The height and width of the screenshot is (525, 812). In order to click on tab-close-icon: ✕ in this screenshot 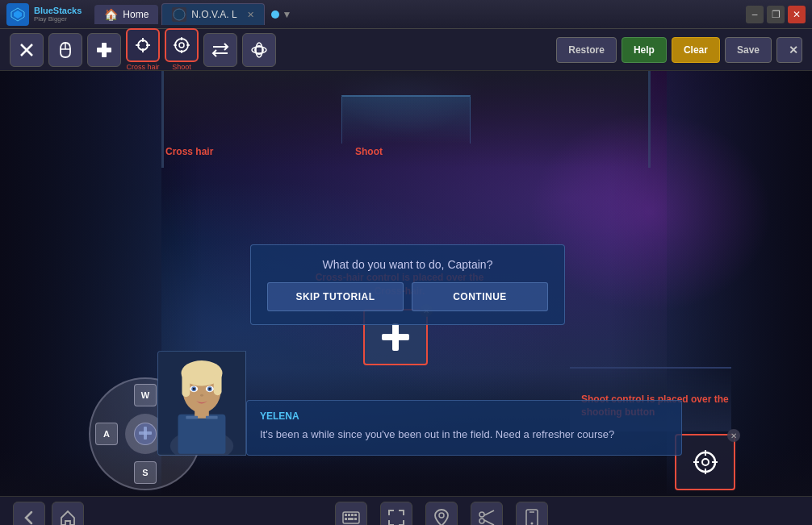, I will do `click(250, 15)`.